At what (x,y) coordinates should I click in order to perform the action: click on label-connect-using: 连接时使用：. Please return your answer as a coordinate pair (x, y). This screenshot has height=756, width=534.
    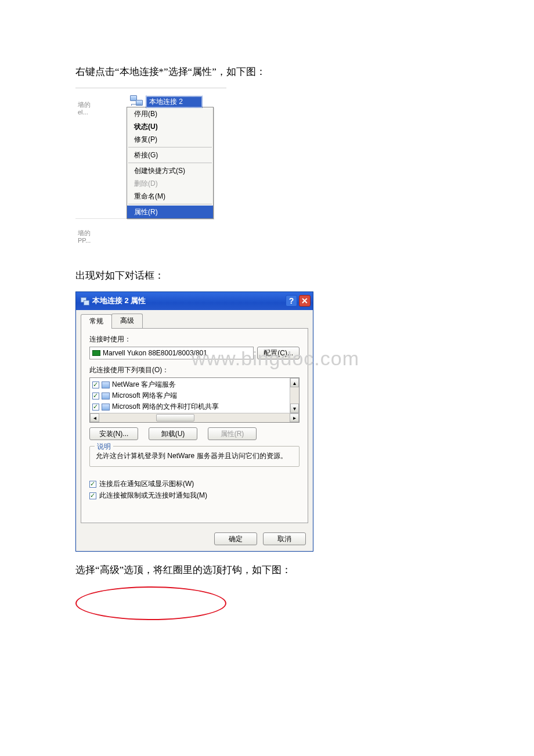
    Looking at the image, I should click on (194, 339).